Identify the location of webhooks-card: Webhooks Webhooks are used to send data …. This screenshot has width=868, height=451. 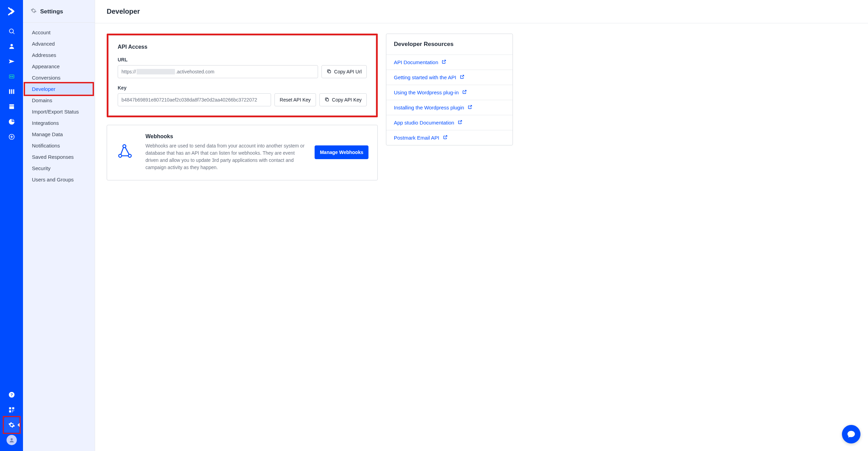
(242, 153).